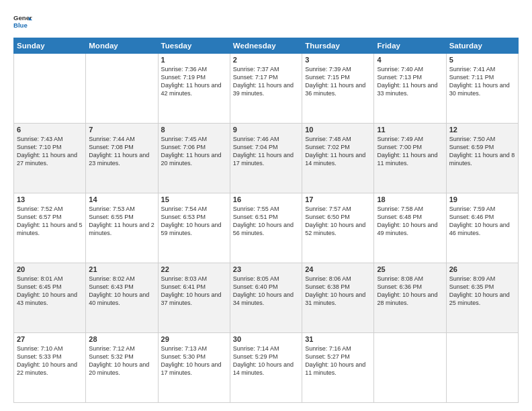  I want to click on calendar-cell: 19Sunrise: 7:59 AM Sunset: 6:46 PM Dayli…, so click(482, 228).